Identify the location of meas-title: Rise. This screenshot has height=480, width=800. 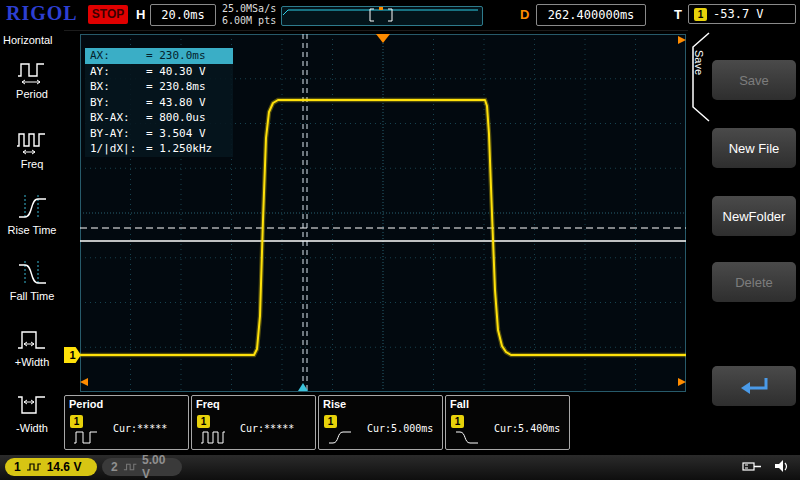
(334, 404).